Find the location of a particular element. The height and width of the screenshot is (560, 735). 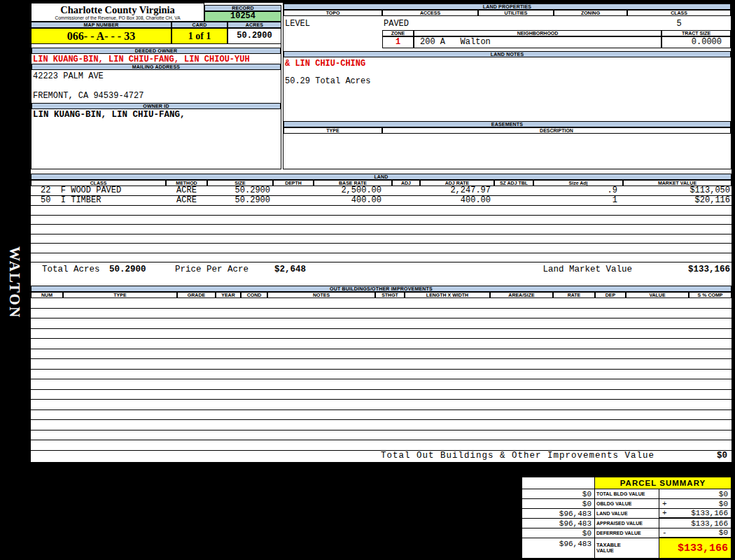

land-col-header: METHOD is located at coordinates (186, 183).